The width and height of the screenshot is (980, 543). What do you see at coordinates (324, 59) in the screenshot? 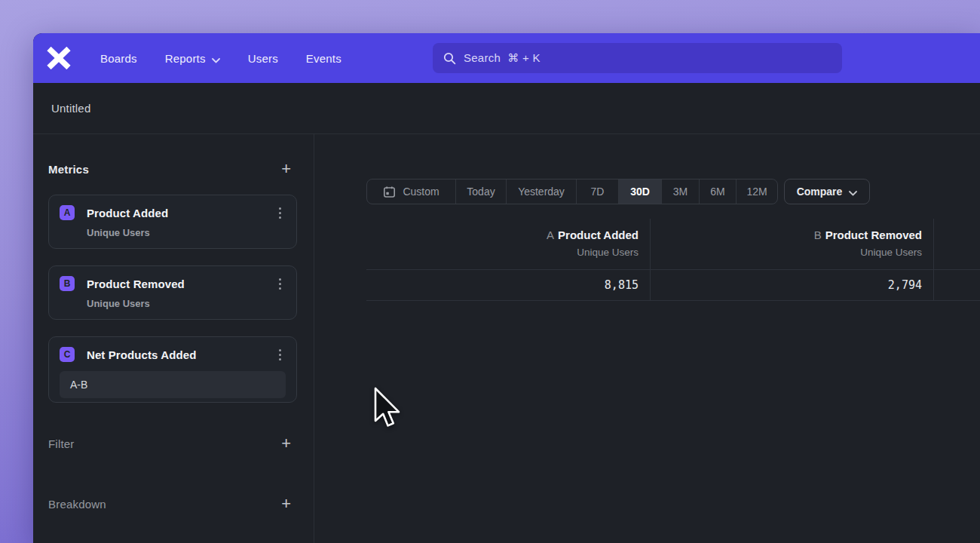
I see `nav-item-events: Events` at bounding box center [324, 59].